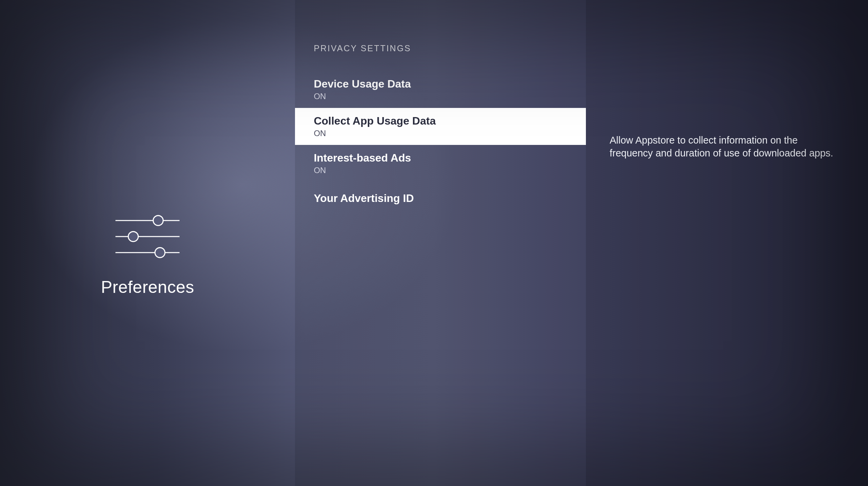 This screenshot has width=868, height=486. Describe the element at coordinates (147, 237) in the screenshot. I see `sliders-icon` at that location.